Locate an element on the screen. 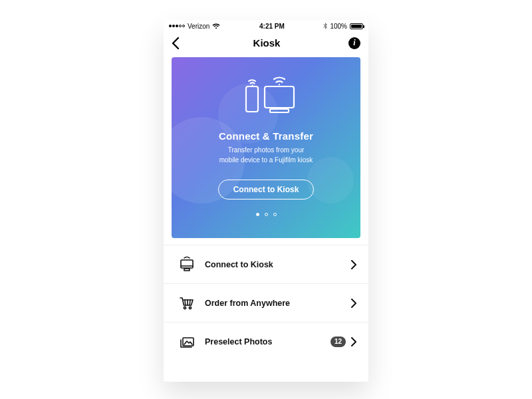  info-button: i is located at coordinates (354, 43).